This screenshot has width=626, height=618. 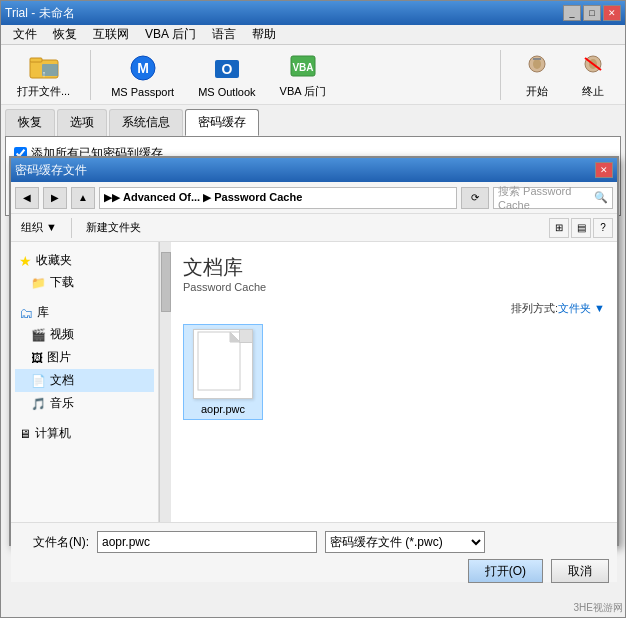 What do you see at coordinates (394, 268) in the screenshot?
I see `content-title: 文档库` at bounding box center [394, 268].